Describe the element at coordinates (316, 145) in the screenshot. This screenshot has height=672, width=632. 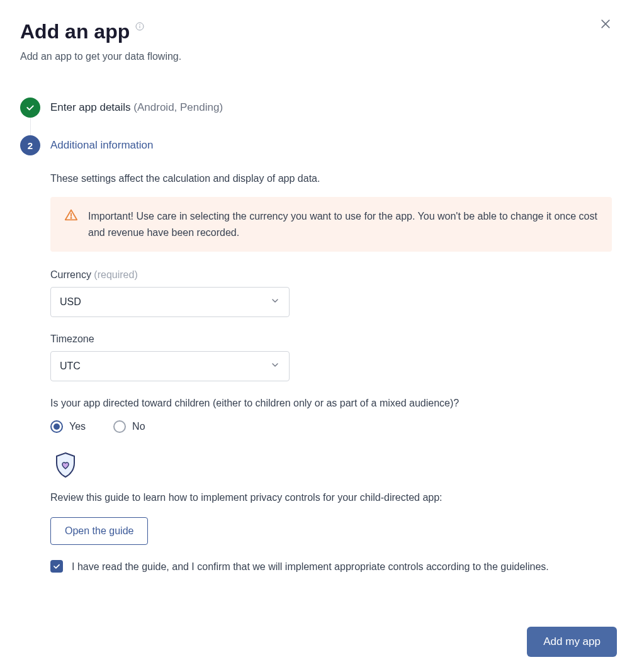
I see `step-2: 2 Additional information` at that location.